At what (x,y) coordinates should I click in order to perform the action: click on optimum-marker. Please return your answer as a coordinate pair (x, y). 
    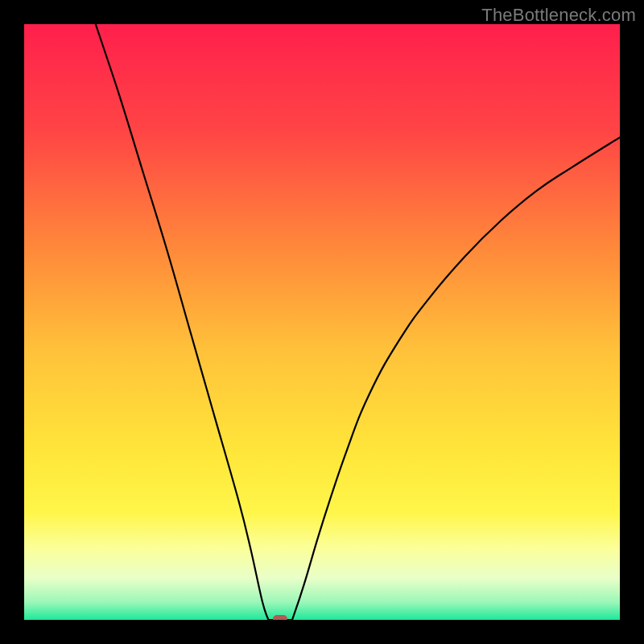
    Looking at the image, I should click on (280, 617).